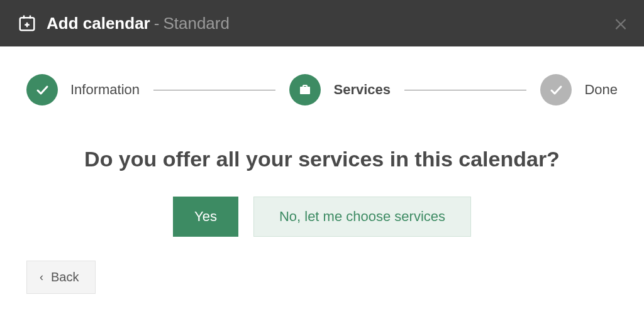  What do you see at coordinates (105, 90) in the screenshot?
I see `step-label: Information` at bounding box center [105, 90].